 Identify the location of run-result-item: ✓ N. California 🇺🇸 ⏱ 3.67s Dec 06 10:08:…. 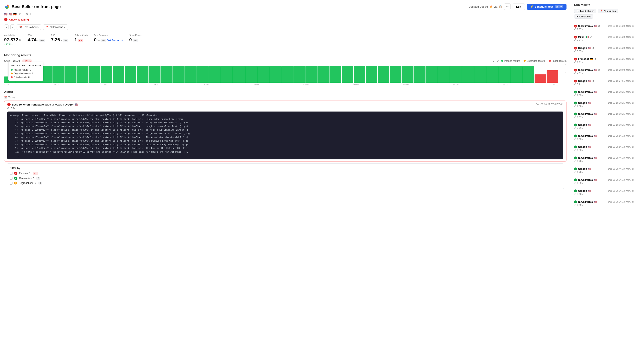
(604, 116).